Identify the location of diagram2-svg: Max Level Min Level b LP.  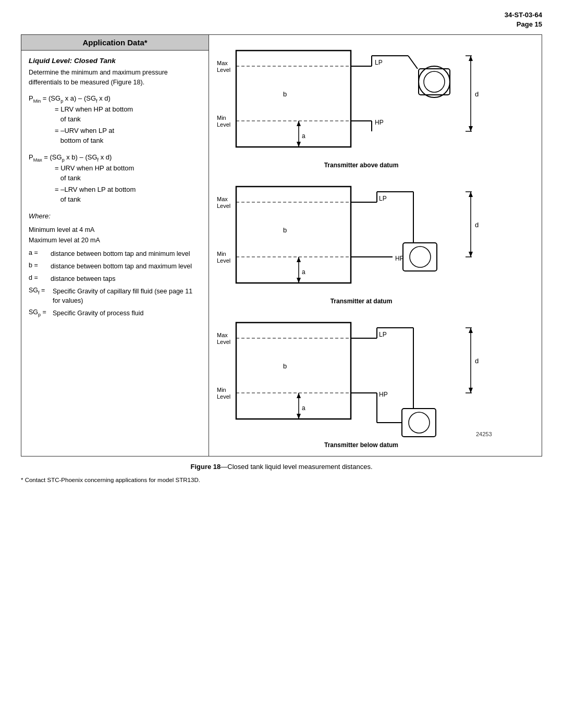
(361, 236).